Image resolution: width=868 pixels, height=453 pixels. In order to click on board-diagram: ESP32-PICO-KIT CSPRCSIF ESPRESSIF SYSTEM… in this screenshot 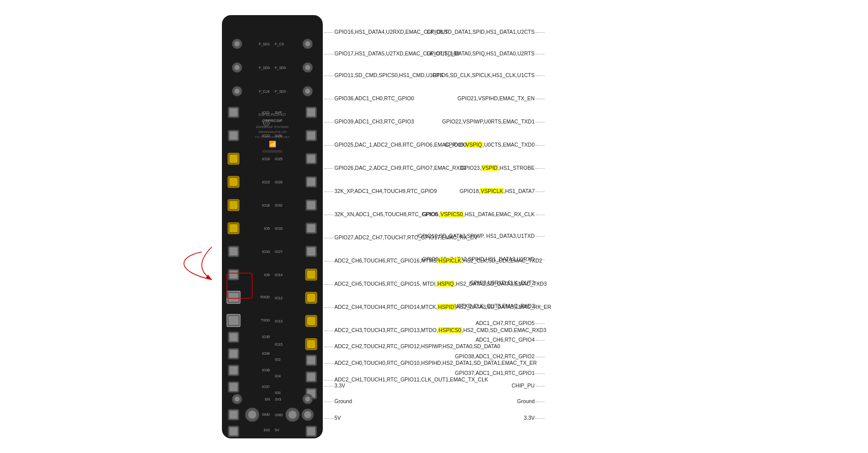, I will do `click(272, 227)`.